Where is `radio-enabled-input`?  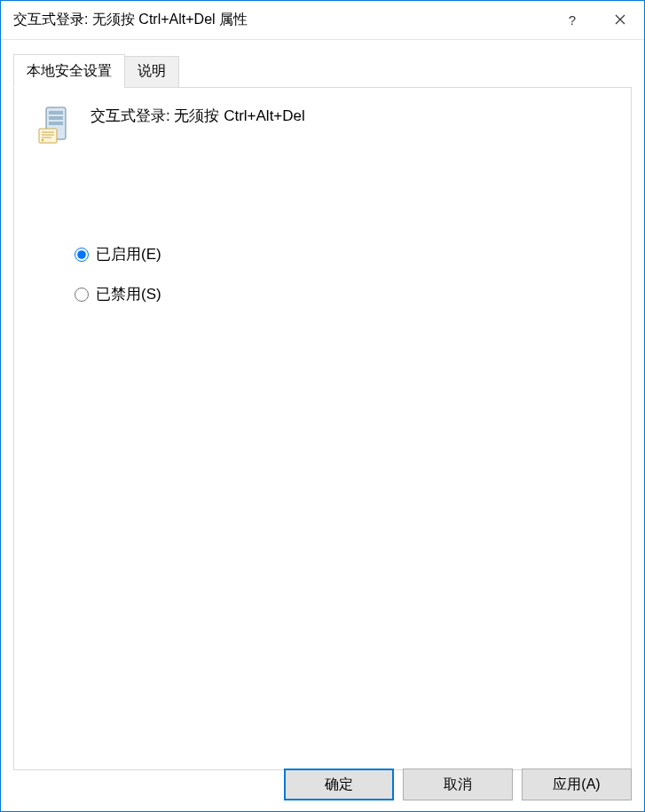 radio-enabled-input is located at coordinates (82, 255).